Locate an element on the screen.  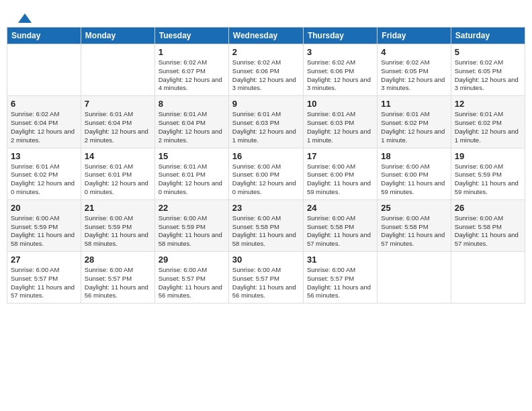
page-header is located at coordinates (266, 15).